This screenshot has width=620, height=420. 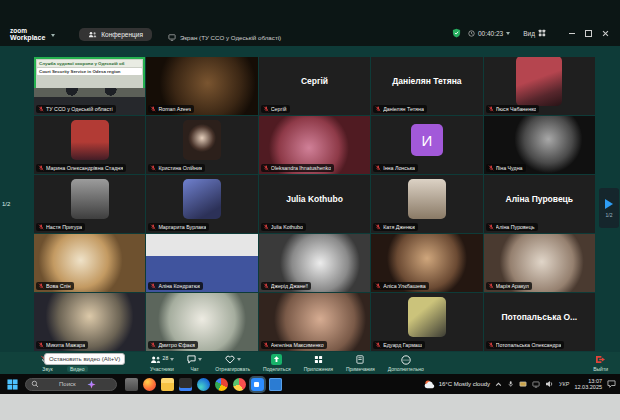 What do you see at coordinates (168, 384) in the screenshot?
I see `folder-icon` at bounding box center [168, 384].